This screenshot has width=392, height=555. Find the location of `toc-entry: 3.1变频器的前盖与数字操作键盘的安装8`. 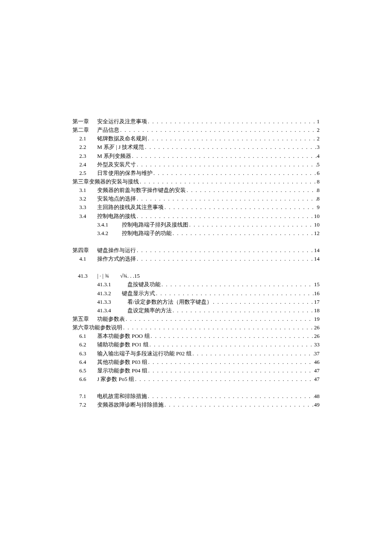

toc-entry: 3.1变频器的前盖与数字操作键盘的安装8 is located at coordinates (196, 190).